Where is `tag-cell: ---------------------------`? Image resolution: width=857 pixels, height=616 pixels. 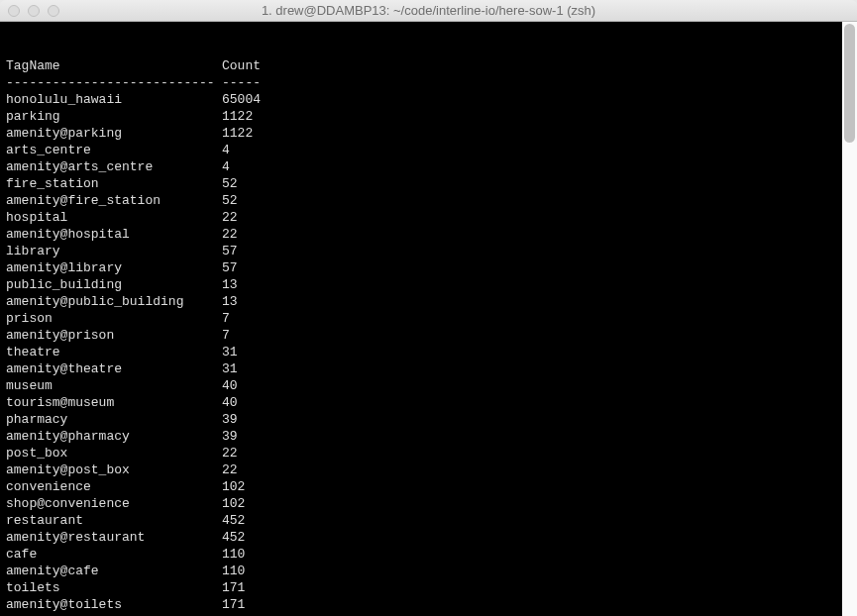 tag-cell: --------------------------- is located at coordinates (114, 83).